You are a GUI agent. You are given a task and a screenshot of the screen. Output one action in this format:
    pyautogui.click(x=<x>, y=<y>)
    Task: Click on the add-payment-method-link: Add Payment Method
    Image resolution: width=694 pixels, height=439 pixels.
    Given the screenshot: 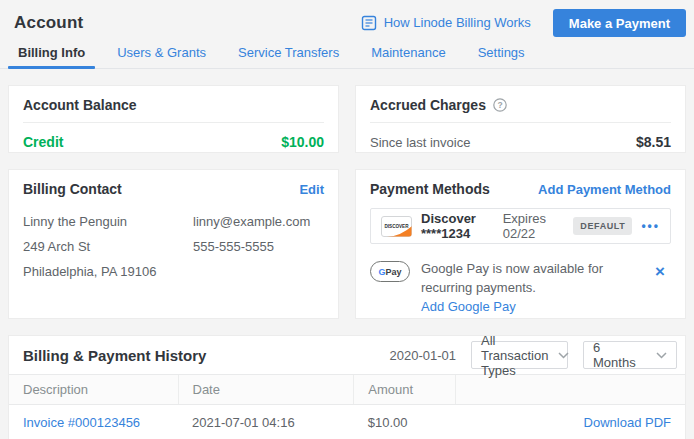 What is the action you would take?
    pyautogui.click(x=604, y=190)
    